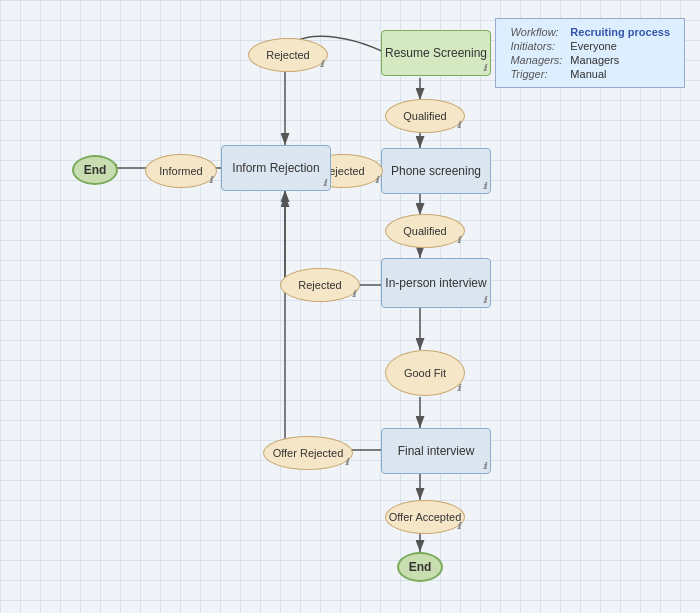  Describe the element at coordinates (276, 168) in the screenshot. I see `node-inform-rejection: Inform Rejection ℹ` at that location.